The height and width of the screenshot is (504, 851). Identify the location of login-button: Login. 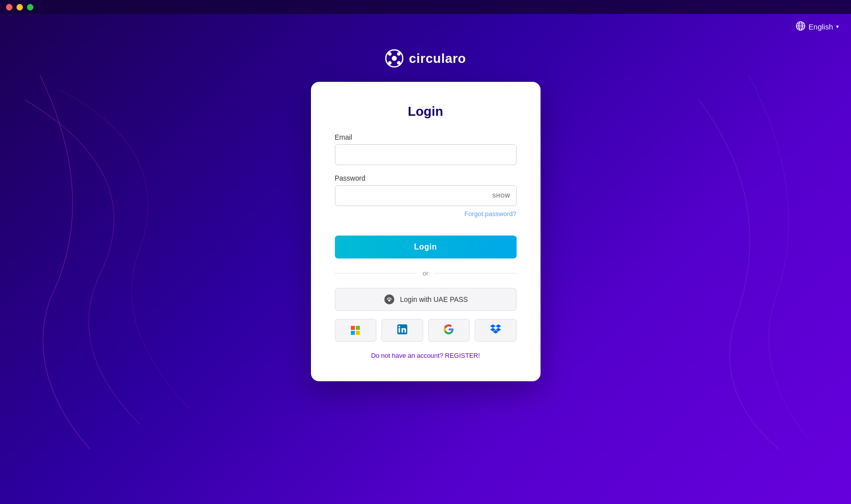
(426, 247).